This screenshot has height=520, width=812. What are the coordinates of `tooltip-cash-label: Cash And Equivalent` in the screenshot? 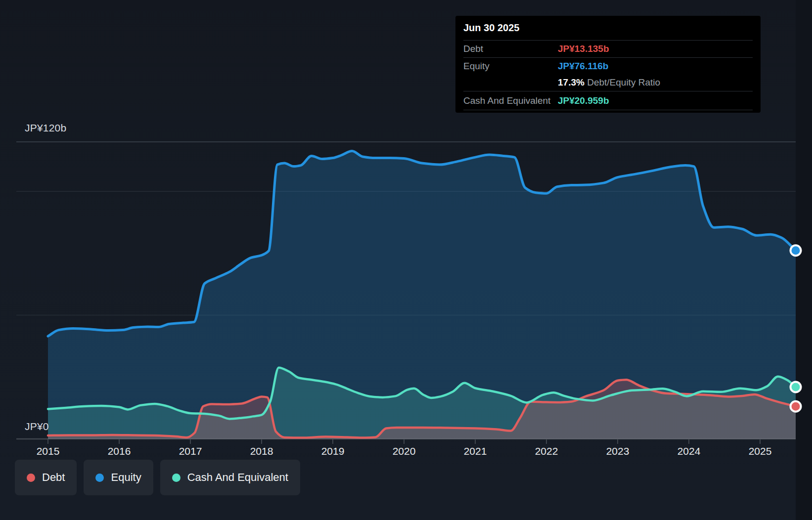 It's located at (510, 101).